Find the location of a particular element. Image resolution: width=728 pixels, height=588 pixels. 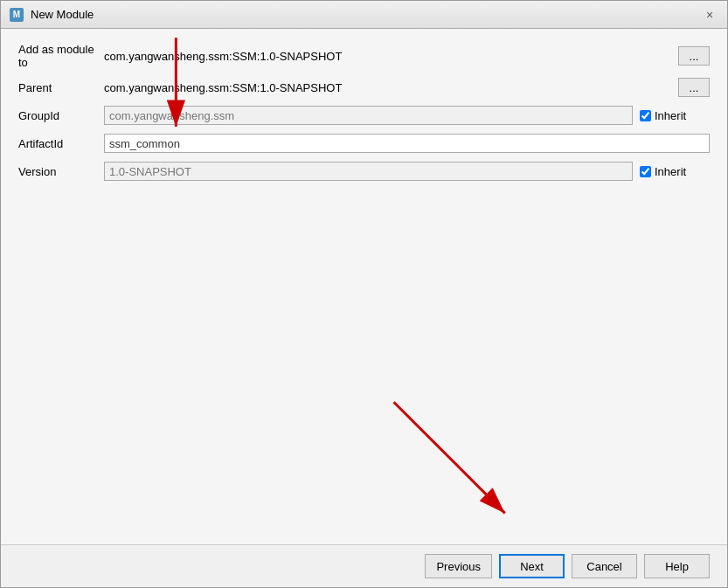

help-button: Help is located at coordinates (676, 566).